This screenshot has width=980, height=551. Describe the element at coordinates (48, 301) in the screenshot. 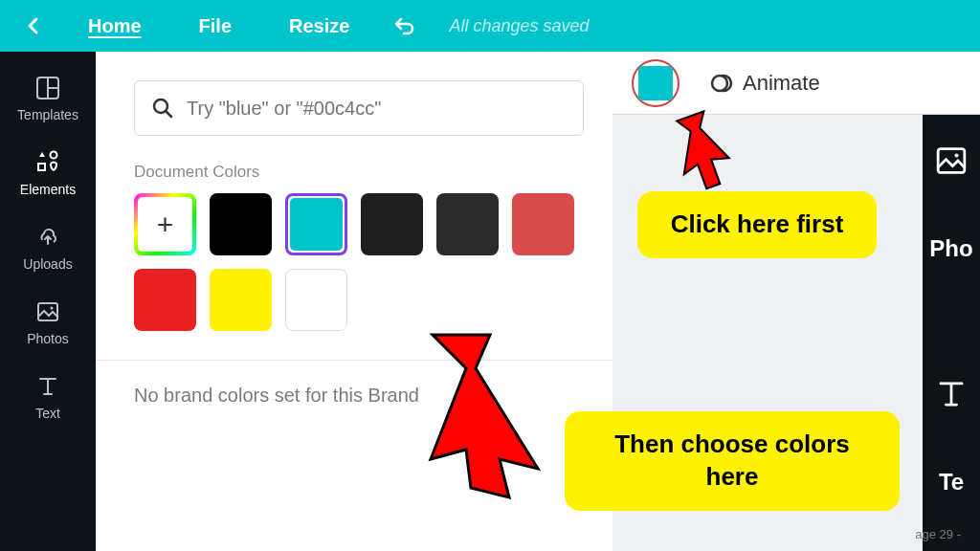

I see `sidebar: Templates Elements Uploads Photos Text` at that location.